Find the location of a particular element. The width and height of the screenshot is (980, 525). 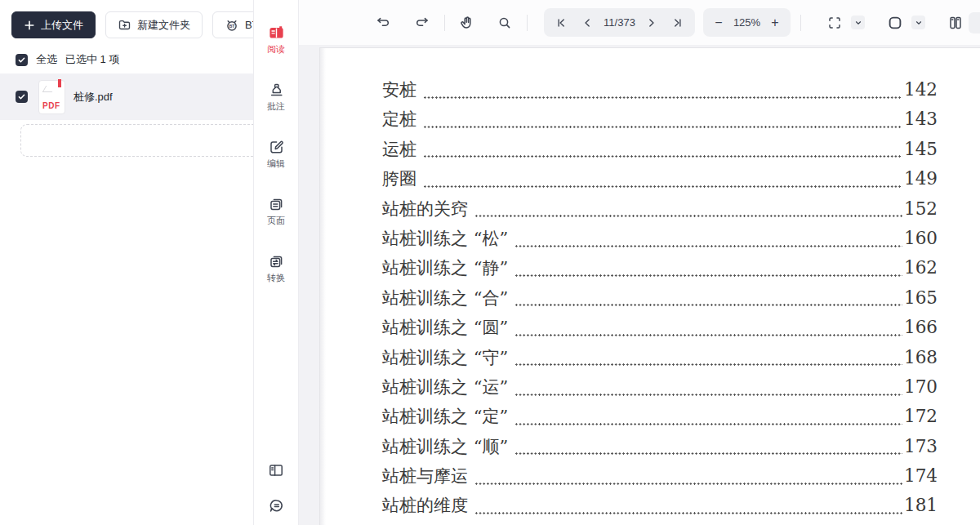

upload-file-button: 上传文件 is located at coordinates (54, 24).